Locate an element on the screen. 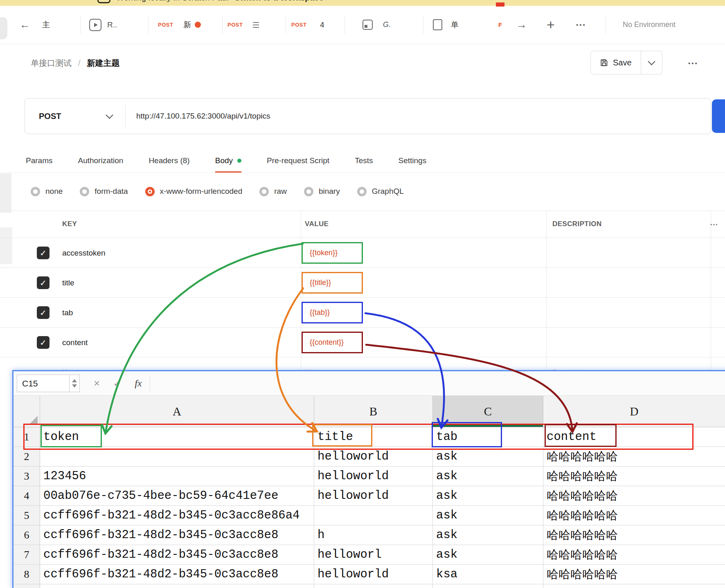 The height and width of the screenshot is (588, 725). row-header: 6 is located at coordinates (27, 535).